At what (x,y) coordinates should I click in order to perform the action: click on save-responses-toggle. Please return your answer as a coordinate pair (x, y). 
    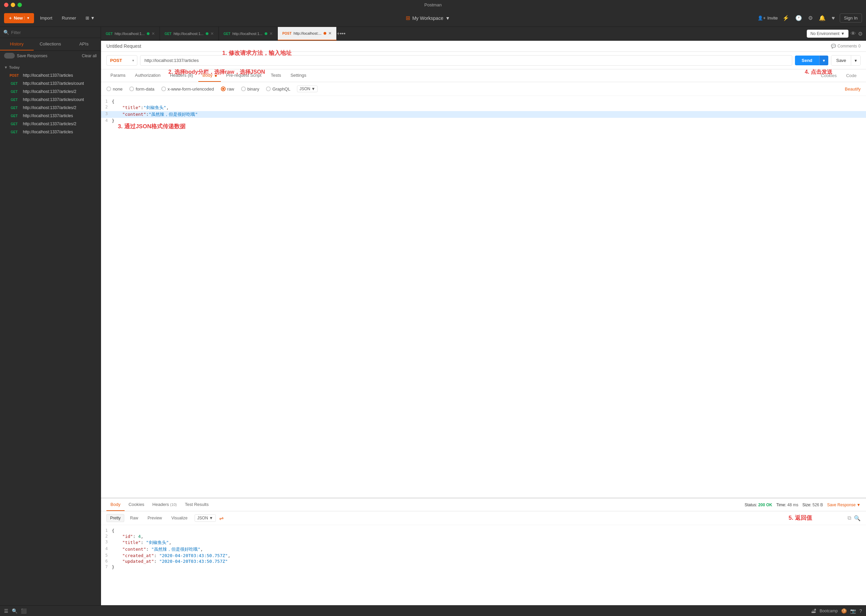
    Looking at the image, I should click on (9, 55).